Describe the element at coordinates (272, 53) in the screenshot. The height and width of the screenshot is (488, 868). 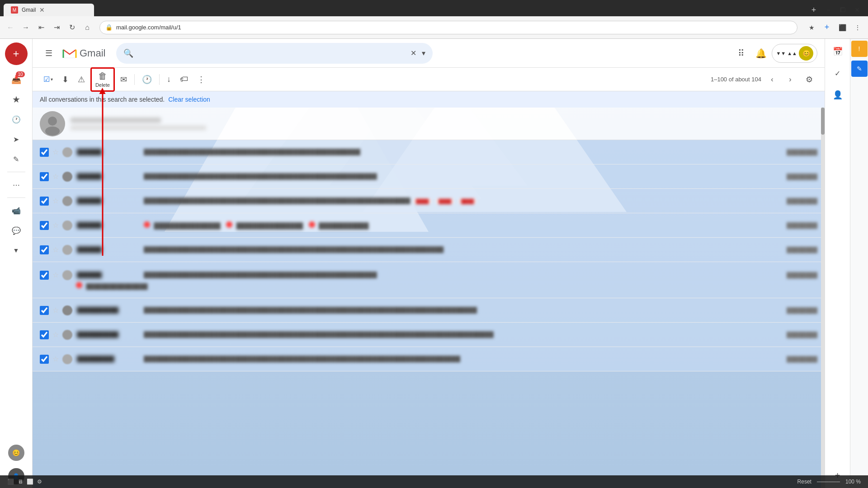
I see `search-input` at that location.